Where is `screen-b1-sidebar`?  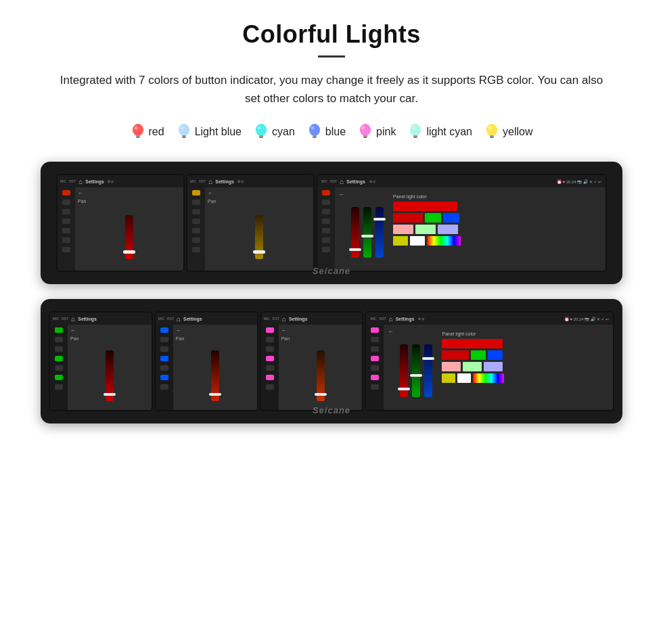
screen-b1-sidebar is located at coordinates (59, 367).